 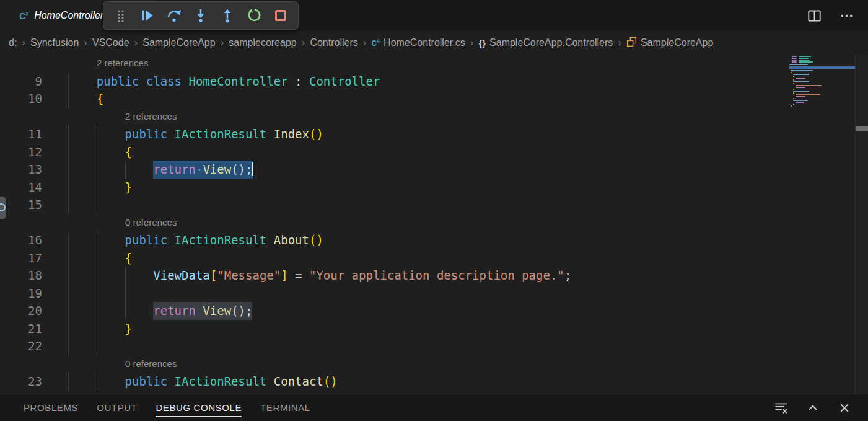 What do you see at coordinates (242, 311) in the screenshot?
I see `code-token: ();` at bounding box center [242, 311].